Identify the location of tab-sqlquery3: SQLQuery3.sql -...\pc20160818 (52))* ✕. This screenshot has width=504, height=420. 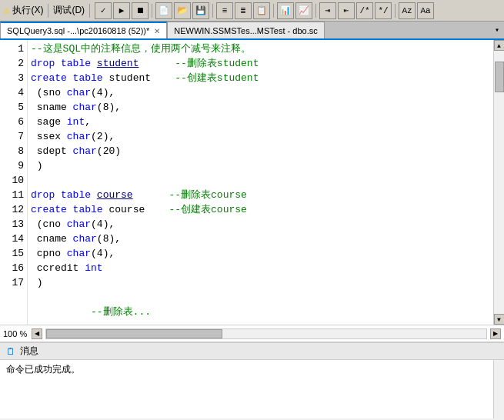
(83, 30).